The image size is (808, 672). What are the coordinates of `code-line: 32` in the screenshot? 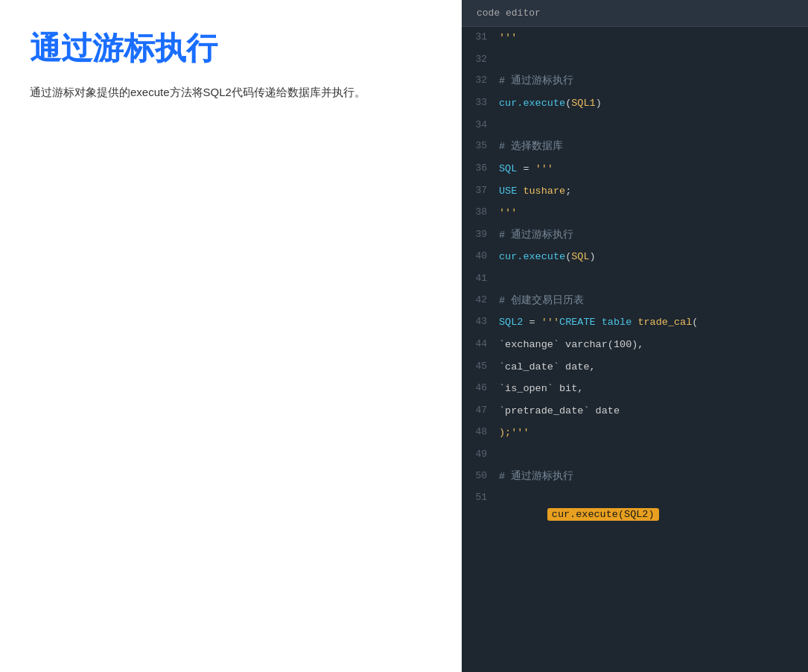 It's located at (634, 60).